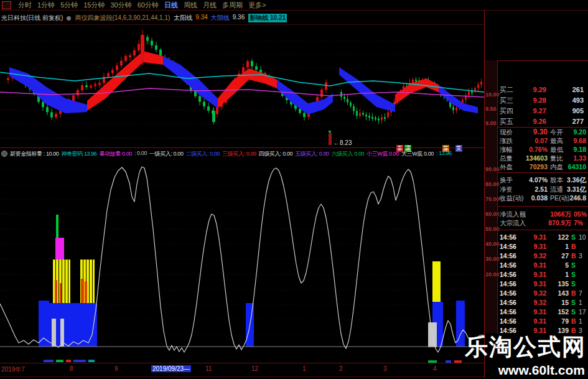 The height and width of the screenshot is (379, 588). What do you see at coordinates (543, 197) in the screenshot?
I see `quote-panel: 买二9.29261买三9.28493买四9.27905买五9.26277现价9.…` at bounding box center [543, 197].